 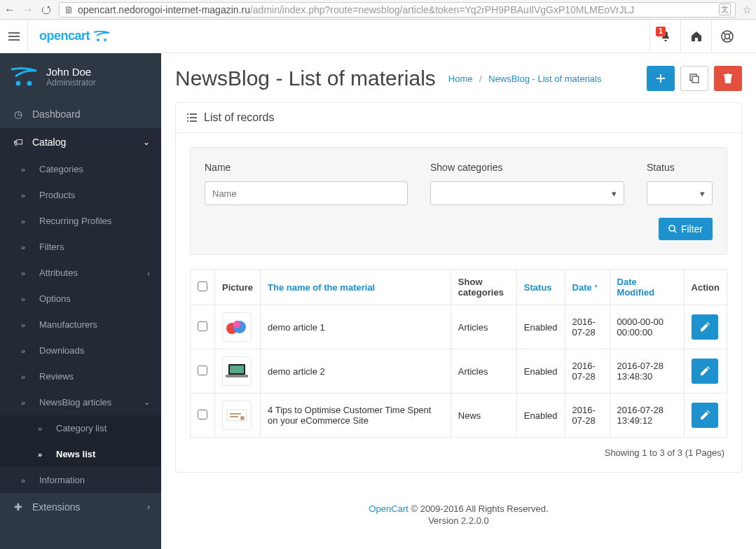 What do you see at coordinates (696, 36) in the screenshot?
I see `home-button` at bounding box center [696, 36].